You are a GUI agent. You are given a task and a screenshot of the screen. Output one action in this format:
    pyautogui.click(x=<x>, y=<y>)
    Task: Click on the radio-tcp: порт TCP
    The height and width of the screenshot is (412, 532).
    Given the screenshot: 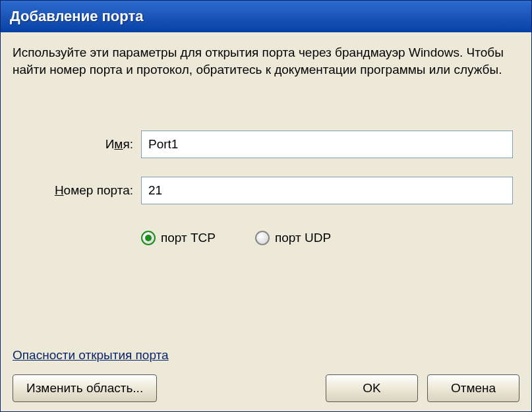 What is the action you would take?
    pyautogui.click(x=178, y=238)
    